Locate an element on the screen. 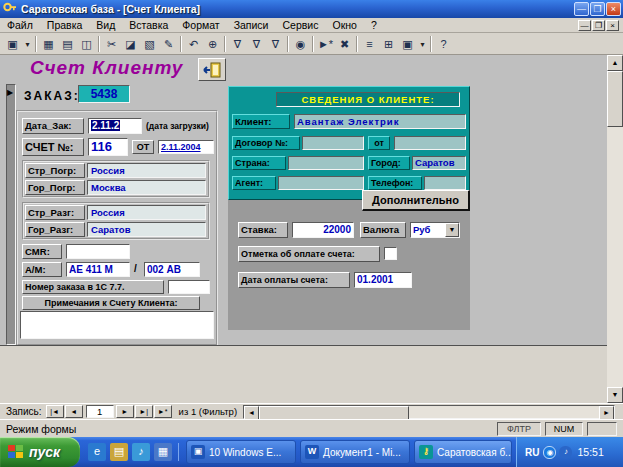  filter-by-selection-icon: ∇ is located at coordinates (238, 44).